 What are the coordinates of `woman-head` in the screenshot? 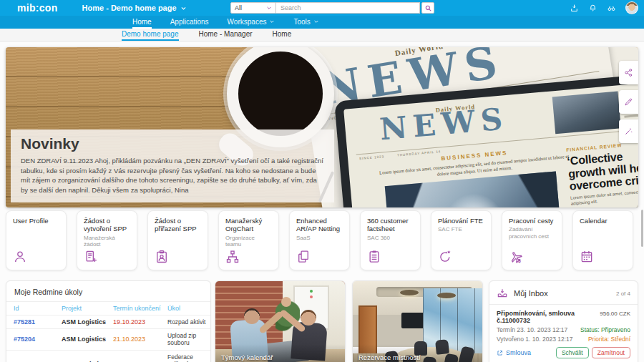 It's located at (308, 318).